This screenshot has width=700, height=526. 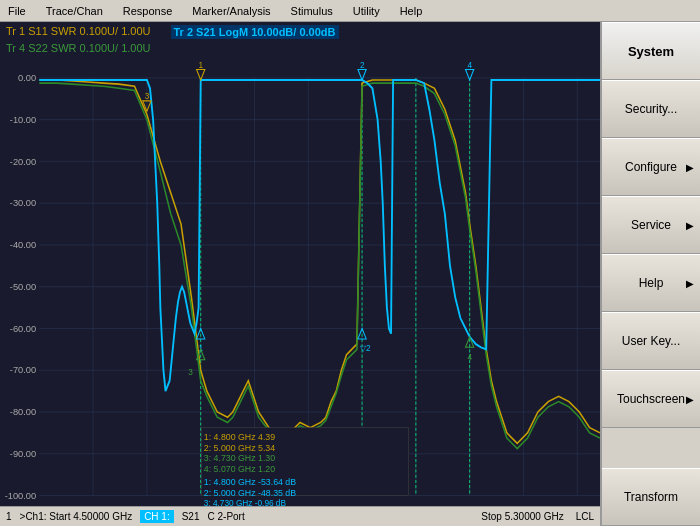 I want to click on sidebar-btn-security: Security..., so click(x=651, y=109).